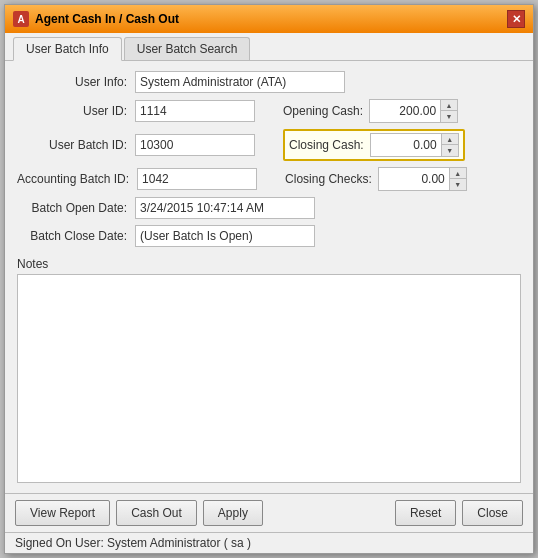 This screenshot has height=558, width=538. Describe the element at coordinates (269, 512) in the screenshot. I see `bottom-bar: View Report Cash Out Apply Reset Close` at that location.